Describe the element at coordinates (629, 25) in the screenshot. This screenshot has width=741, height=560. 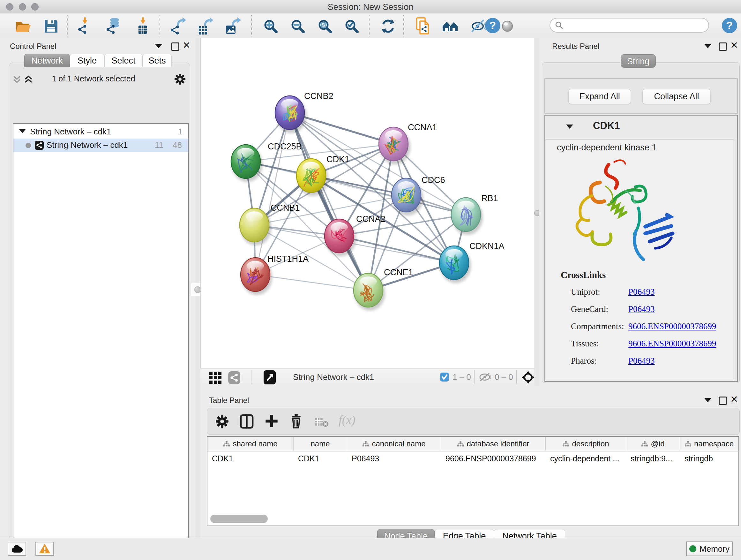
I see `search-field` at that location.